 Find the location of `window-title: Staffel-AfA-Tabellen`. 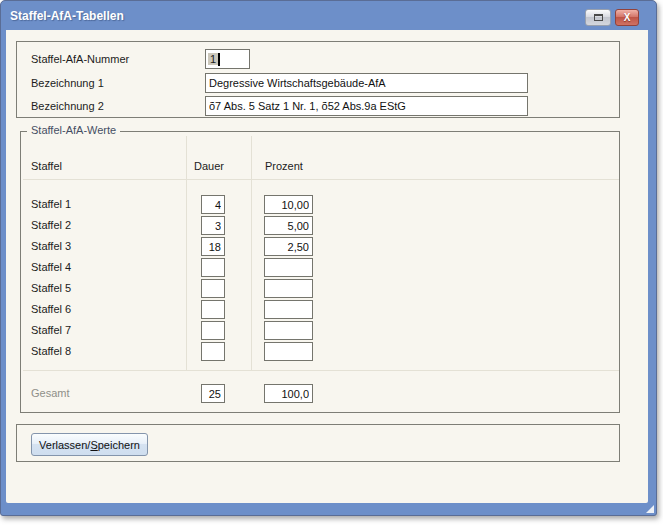

window-title: Staffel-AfA-Tabellen is located at coordinates (62, 16).